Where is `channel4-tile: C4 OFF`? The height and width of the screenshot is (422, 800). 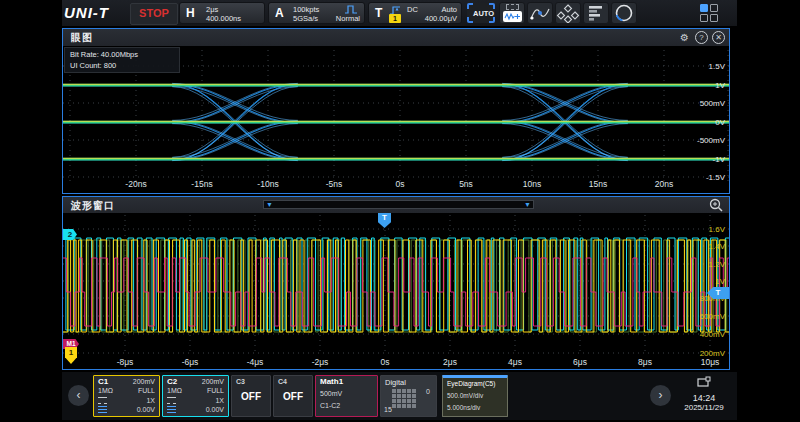 channel4-tile: C4 OFF is located at coordinates (293, 396).